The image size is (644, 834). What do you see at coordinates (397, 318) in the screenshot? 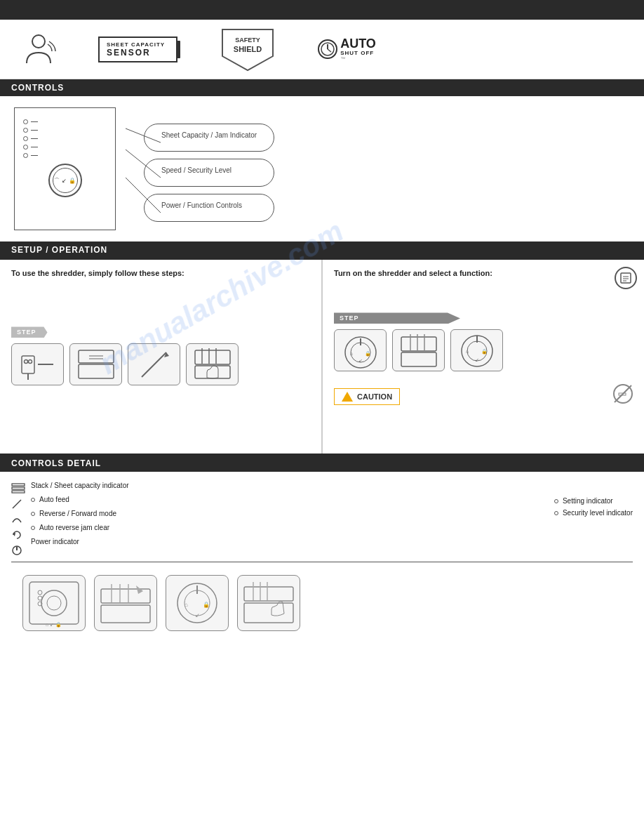
I see `step-arrow-right: STEP` at bounding box center [397, 318].